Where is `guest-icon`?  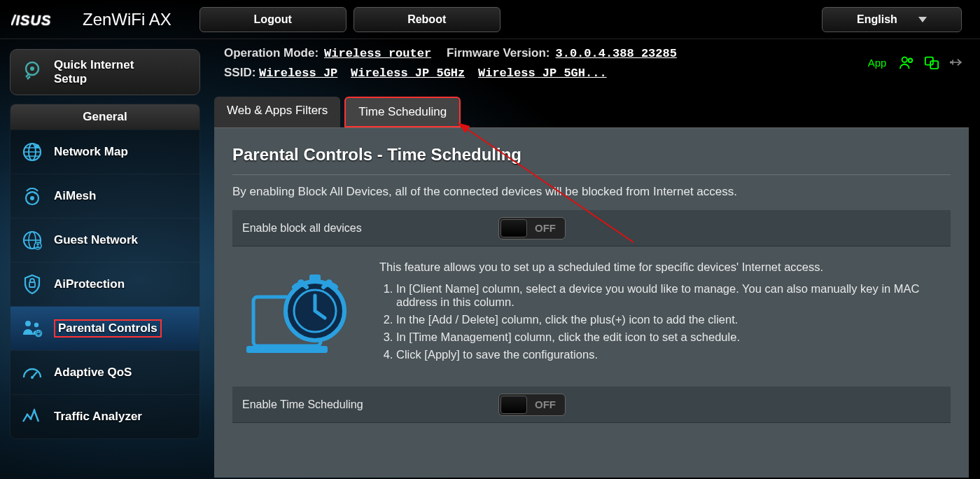 guest-icon is located at coordinates (32, 240).